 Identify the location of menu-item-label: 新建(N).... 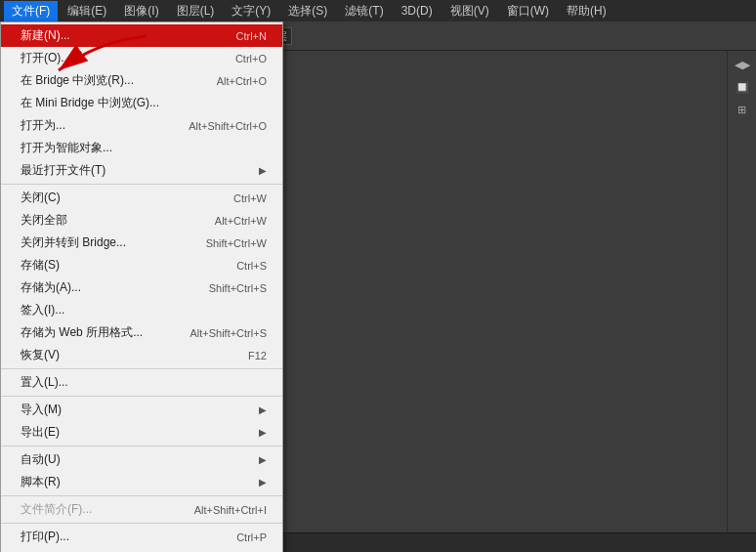
(45, 35).